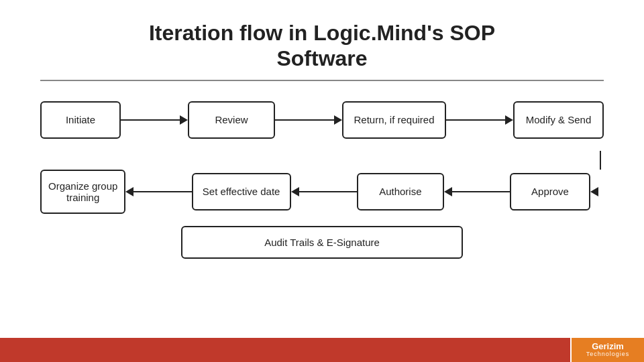 Image resolution: width=644 pixels, height=362 pixels. What do you see at coordinates (550, 192) in the screenshot?
I see `box-approve: Approve` at bounding box center [550, 192].